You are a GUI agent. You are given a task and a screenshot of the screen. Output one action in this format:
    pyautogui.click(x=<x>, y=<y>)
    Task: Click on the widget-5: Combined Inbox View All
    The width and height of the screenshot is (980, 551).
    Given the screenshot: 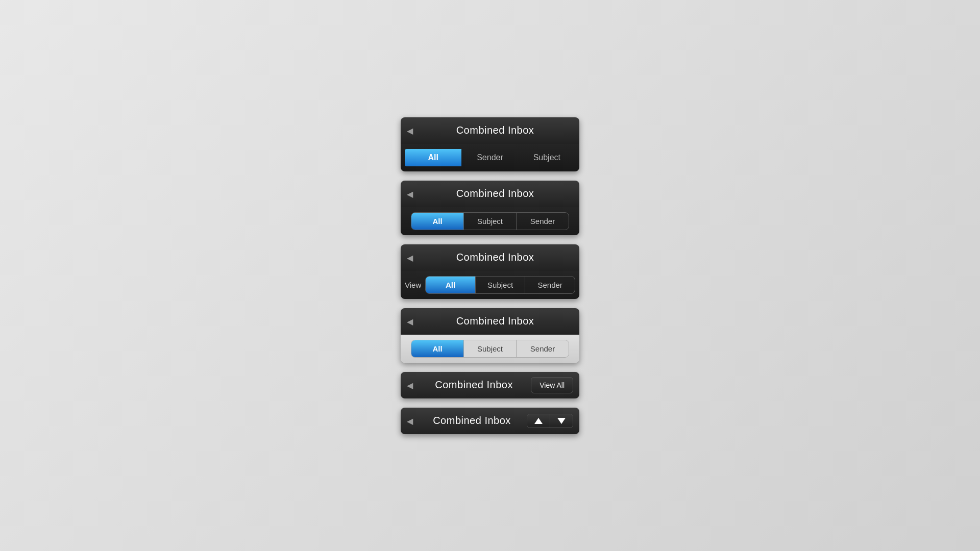 What is the action you would take?
    pyautogui.click(x=490, y=385)
    